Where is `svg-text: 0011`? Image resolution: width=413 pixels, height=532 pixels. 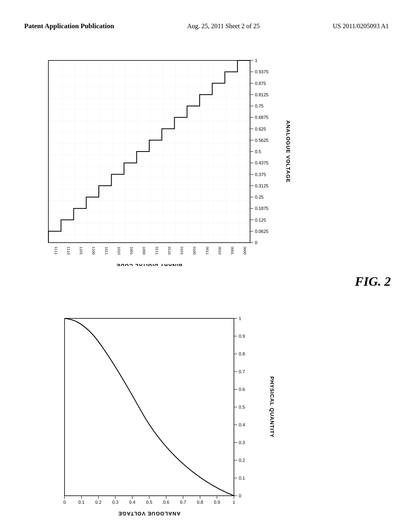 svg-text: 0011 is located at coordinates (207, 251).